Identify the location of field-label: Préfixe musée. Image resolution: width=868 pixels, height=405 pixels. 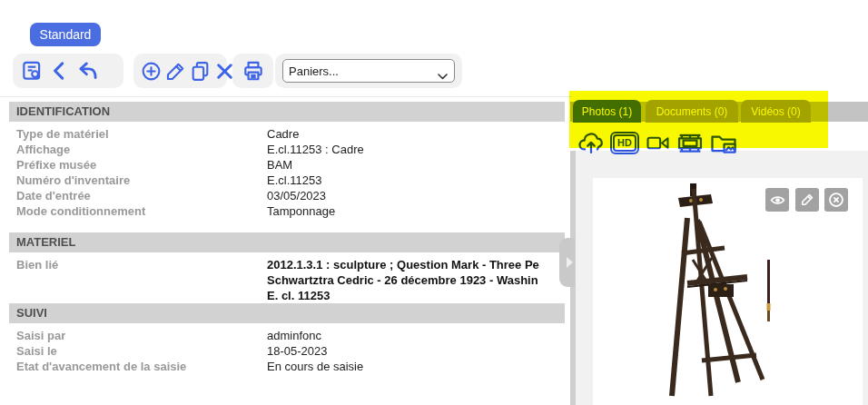
(142, 165).